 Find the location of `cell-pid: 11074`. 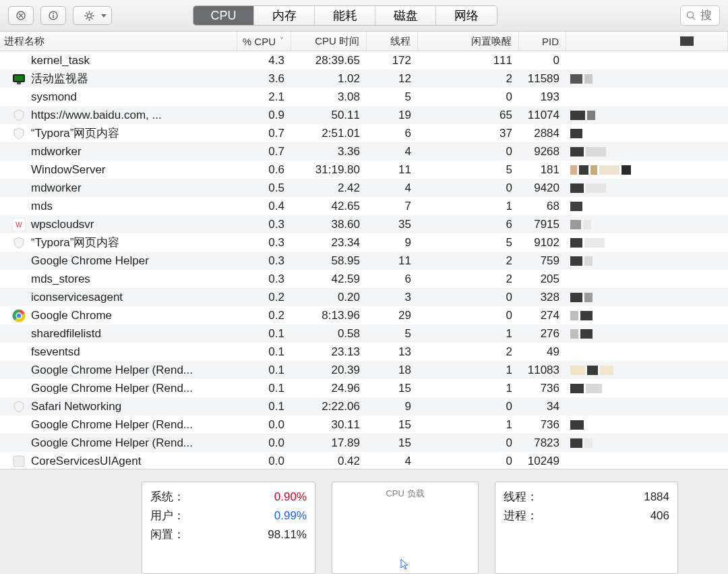

cell-pid: 11074 is located at coordinates (543, 115).